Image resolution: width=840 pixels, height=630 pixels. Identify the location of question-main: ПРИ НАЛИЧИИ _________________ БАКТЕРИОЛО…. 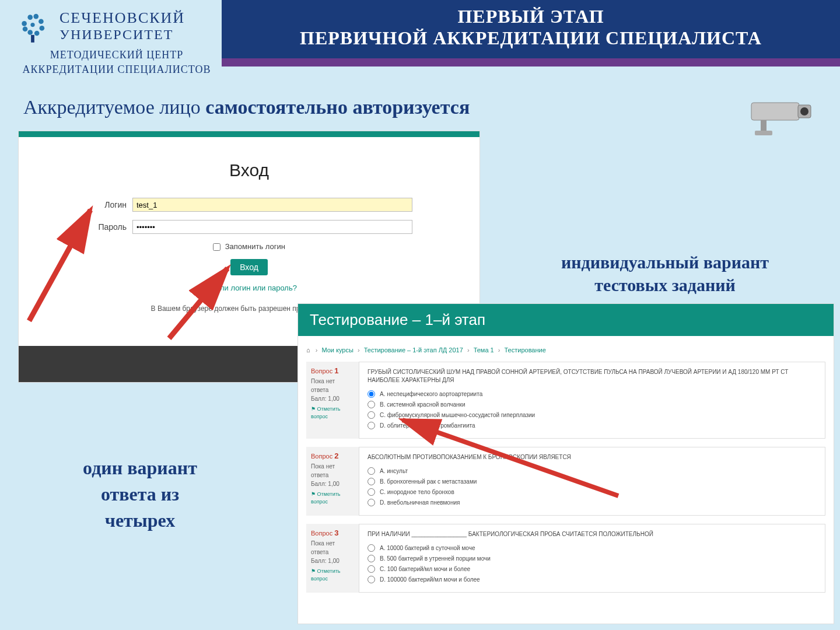
(592, 558).